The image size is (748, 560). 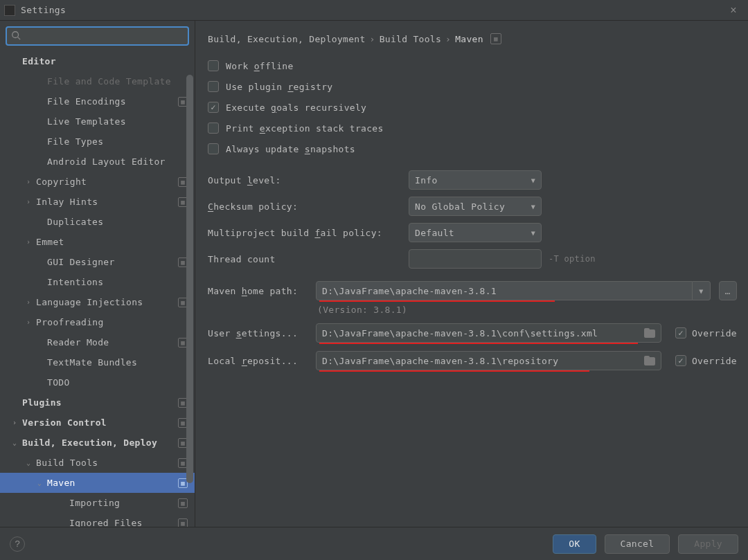 I want to click on app-icon, so click(x=10, y=10).